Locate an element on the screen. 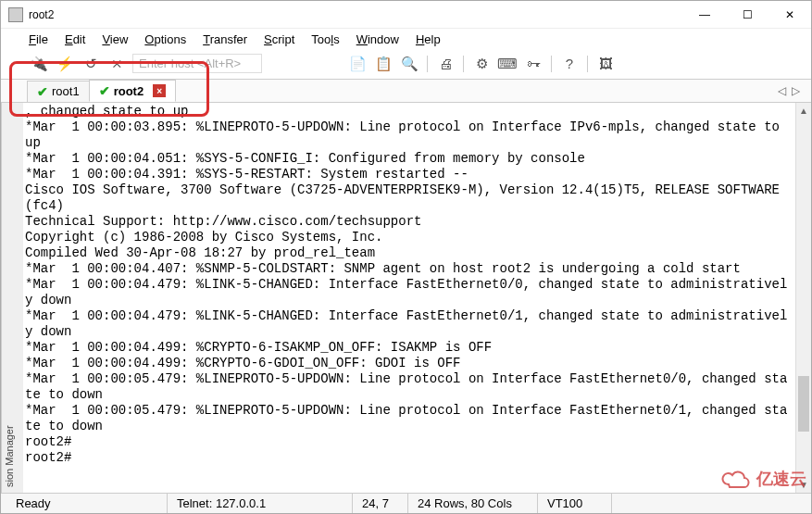 Image resolution: width=812 pixels, height=514 pixels. menu-window: Window is located at coordinates (378, 39).